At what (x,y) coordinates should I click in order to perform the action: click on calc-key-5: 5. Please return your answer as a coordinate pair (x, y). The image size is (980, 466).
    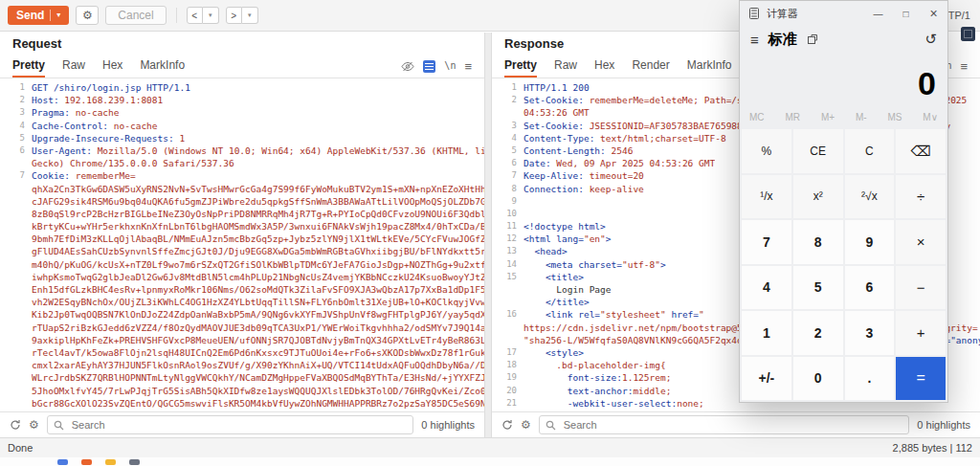
    Looking at the image, I should click on (818, 288).